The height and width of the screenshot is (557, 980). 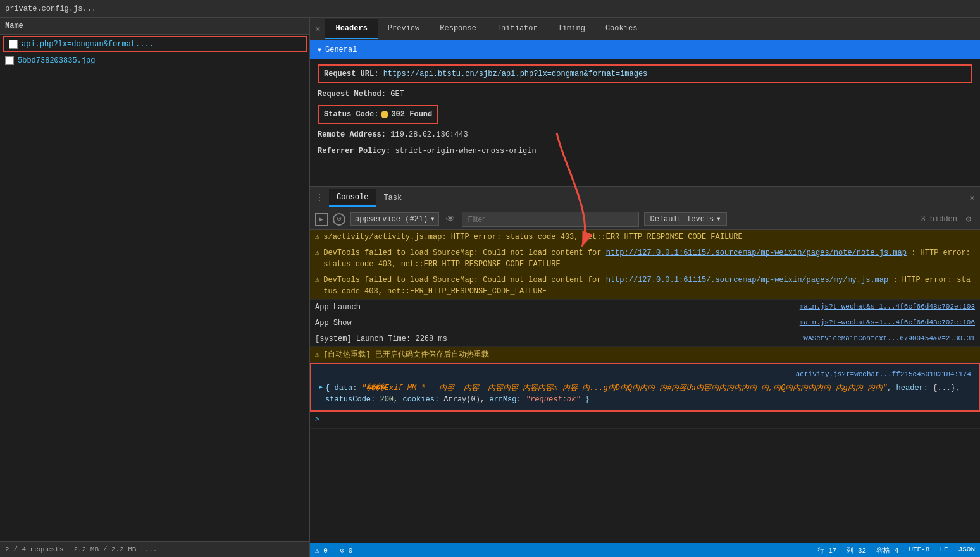 What do you see at coordinates (352, 198) in the screenshot?
I see `console-tab-console: Console` at bounding box center [352, 198].